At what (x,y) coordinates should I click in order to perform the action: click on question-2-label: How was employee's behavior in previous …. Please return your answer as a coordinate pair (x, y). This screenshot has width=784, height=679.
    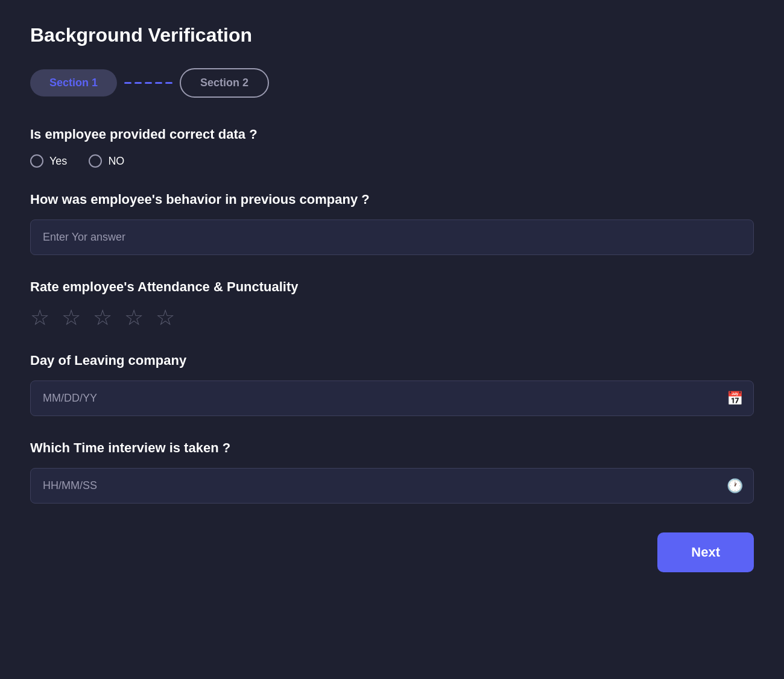
    Looking at the image, I should click on (392, 200).